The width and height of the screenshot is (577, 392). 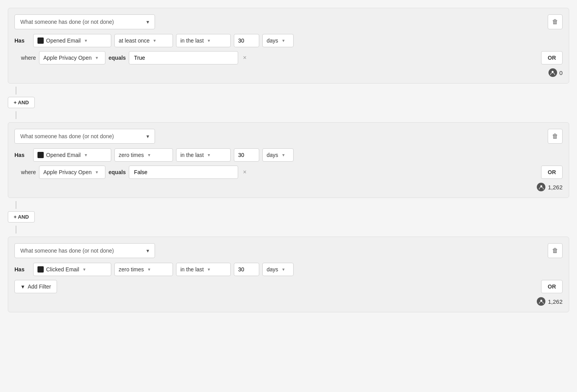 What do you see at coordinates (555, 22) in the screenshot?
I see `delete-block-1-button: 🗑` at bounding box center [555, 22].